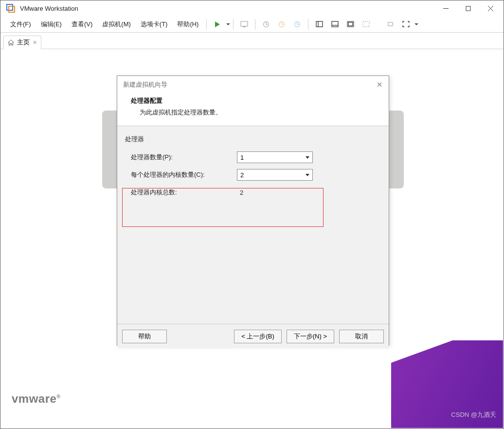 Image resolution: width=504 pixels, height=429 pixels. What do you see at coordinates (250, 85) in the screenshot?
I see `dialog-title: 新建虚拟机向导` at bounding box center [250, 85].